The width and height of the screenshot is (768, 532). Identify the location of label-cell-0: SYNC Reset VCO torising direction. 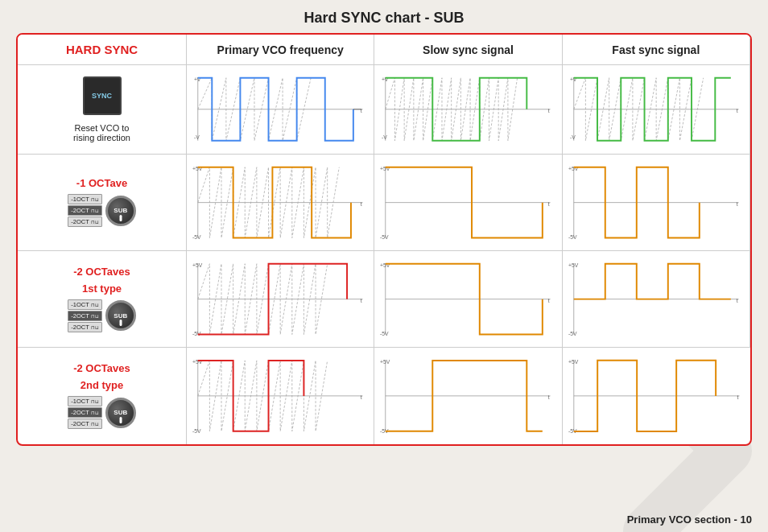
(102, 109).